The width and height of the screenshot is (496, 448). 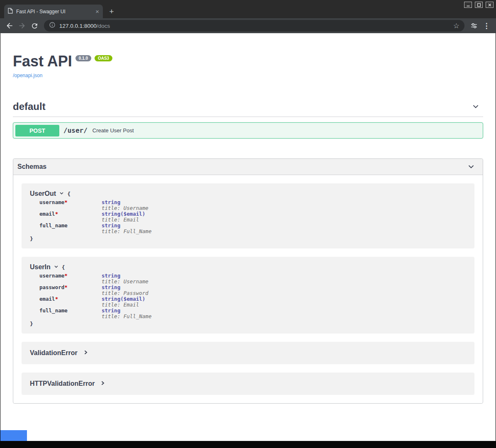 What do you see at coordinates (10, 12) in the screenshot?
I see `page-favicon-icon` at bounding box center [10, 12].